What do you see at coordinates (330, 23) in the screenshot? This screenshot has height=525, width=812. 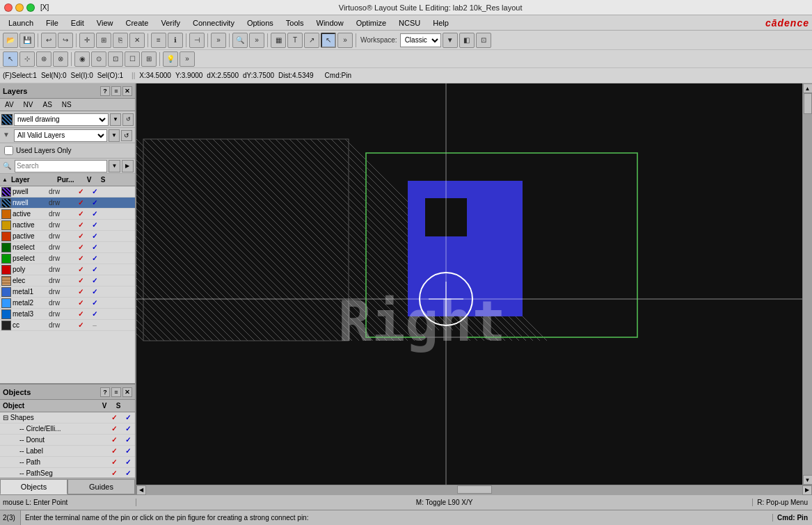 I see `menu-window: Window` at bounding box center [330, 23].